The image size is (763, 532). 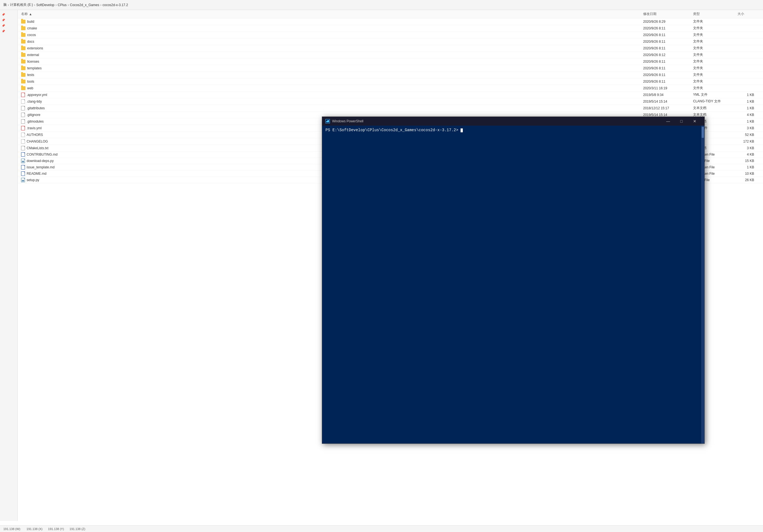 What do you see at coordinates (38, 148) in the screenshot?
I see `file-name: CMakeLists.txt` at bounding box center [38, 148].